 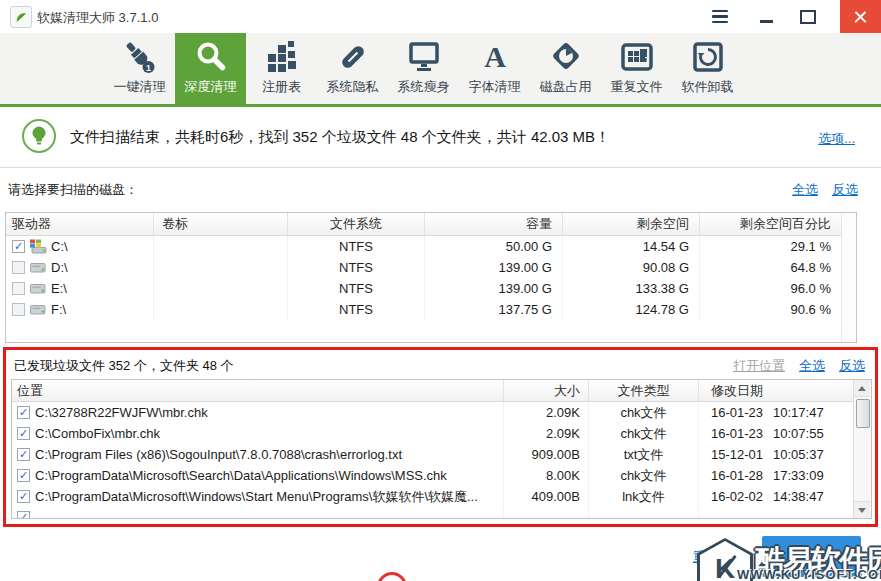 What do you see at coordinates (836, 139) in the screenshot?
I see `options-link: 选项...` at bounding box center [836, 139].